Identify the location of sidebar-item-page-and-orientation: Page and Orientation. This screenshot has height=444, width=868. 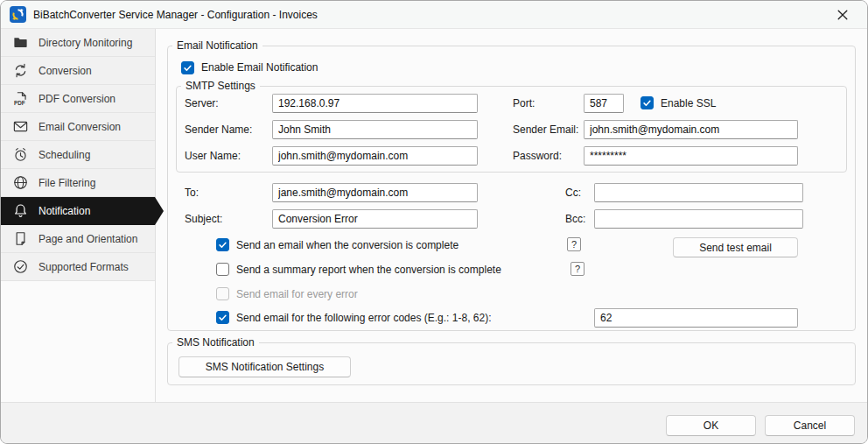
(78, 239).